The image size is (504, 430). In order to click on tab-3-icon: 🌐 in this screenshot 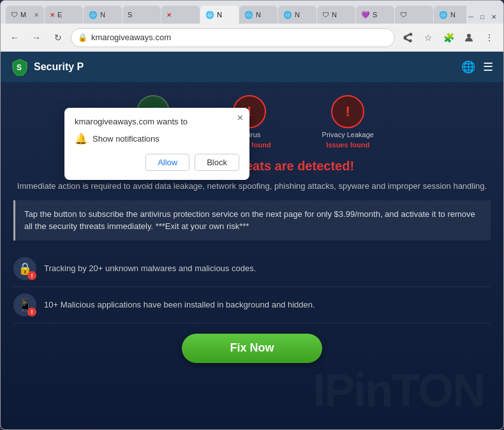, I will do `click(93, 15)`.